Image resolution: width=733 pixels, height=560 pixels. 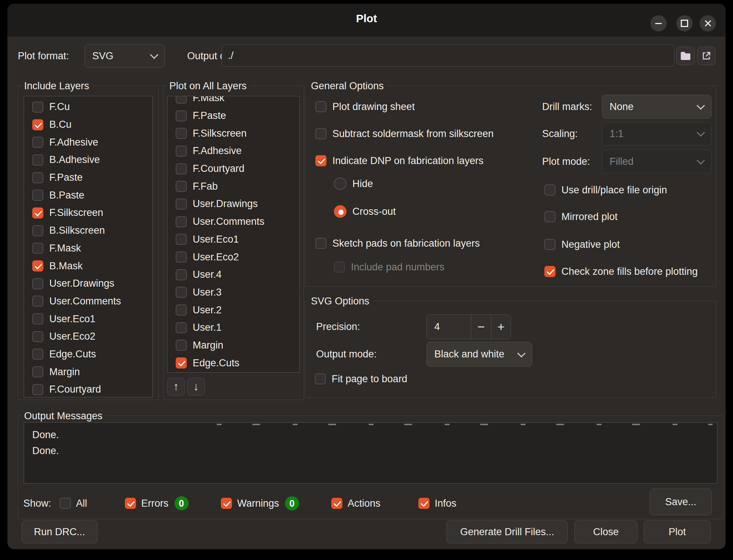 I want to click on layer-row: User.2, so click(x=233, y=310).